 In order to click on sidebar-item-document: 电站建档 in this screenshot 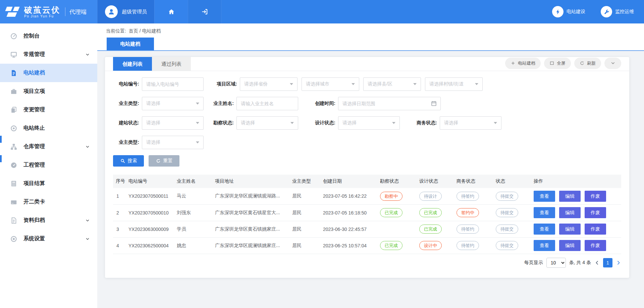, I will do `click(49, 73)`.